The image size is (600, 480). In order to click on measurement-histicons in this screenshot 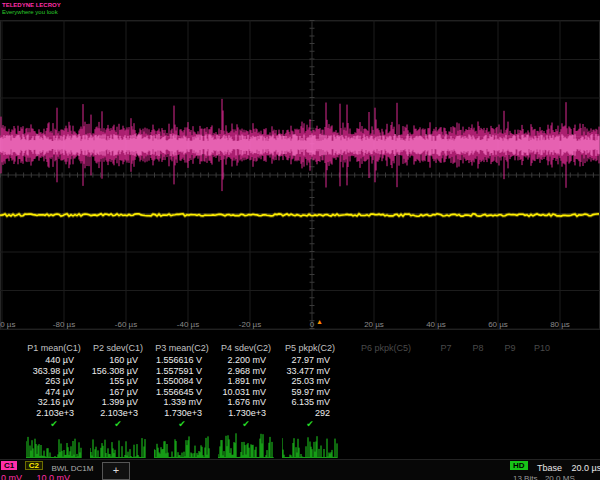, I will do `click(300, 444)`.